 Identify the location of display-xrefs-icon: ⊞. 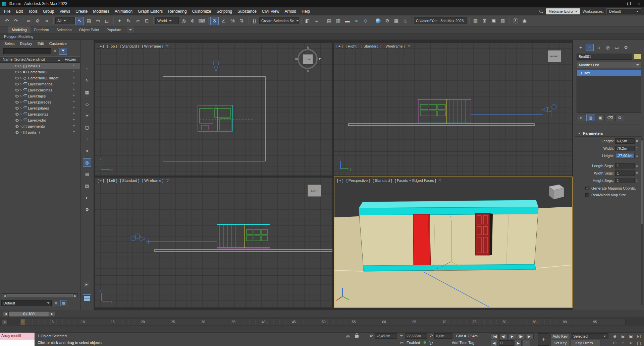
(87, 174).